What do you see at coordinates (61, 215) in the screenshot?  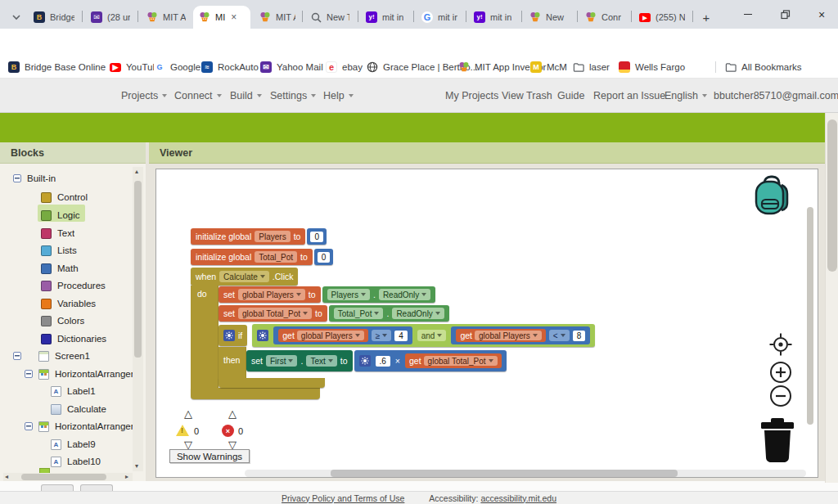 I see `category-logic: Logic` at bounding box center [61, 215].